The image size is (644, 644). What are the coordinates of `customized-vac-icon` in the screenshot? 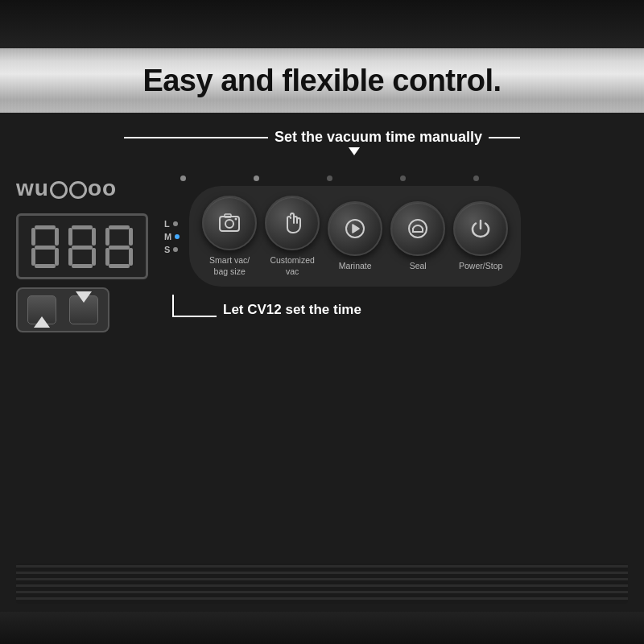 It's located at (292, 223).